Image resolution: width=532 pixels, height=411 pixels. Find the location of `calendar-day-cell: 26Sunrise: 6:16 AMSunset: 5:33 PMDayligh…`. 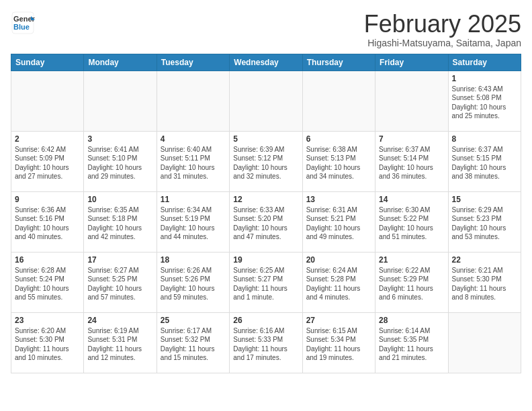

calendar-day-cell: 26Sunrise: 6:16 AMSunset: 5:33 PMDayligh… is located at coordinates (266, 342).